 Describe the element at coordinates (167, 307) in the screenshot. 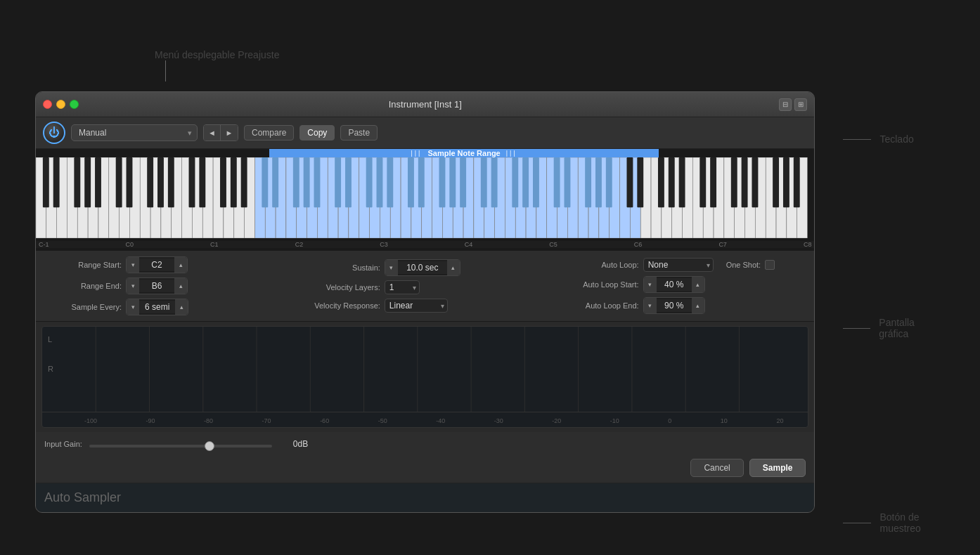

I see `sample-every-row: Sample Every: ▾ 6 semi ▴` at that location.